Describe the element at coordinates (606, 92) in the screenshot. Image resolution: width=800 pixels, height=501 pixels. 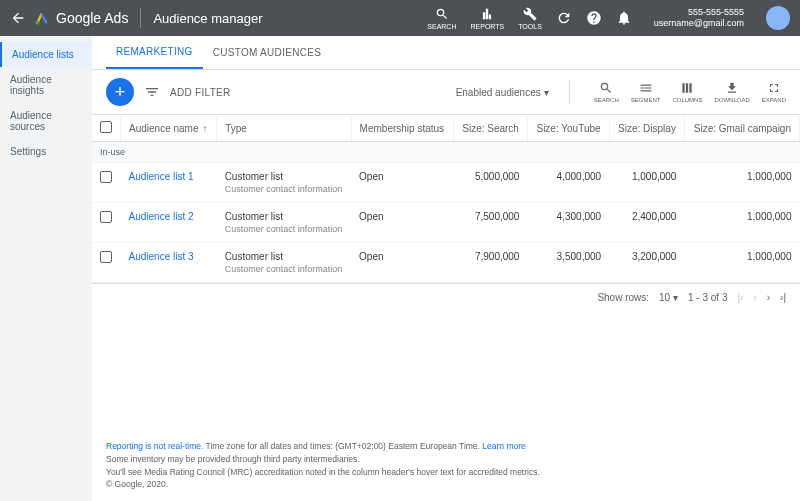
I see `toolbar-search-button: SEARCH` at that location.